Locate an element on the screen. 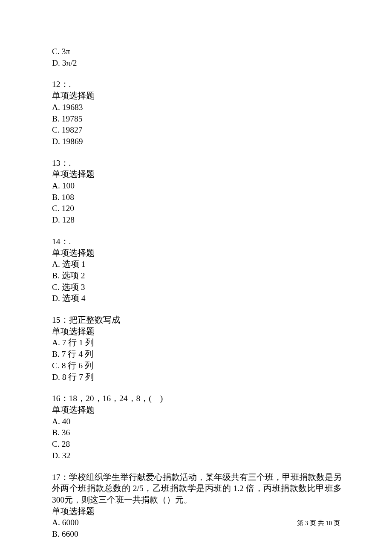  question-13: 13：. 单项选择题 A. 100 B. 108 C. 120 D. 128 is located at coordinates (197, 192).